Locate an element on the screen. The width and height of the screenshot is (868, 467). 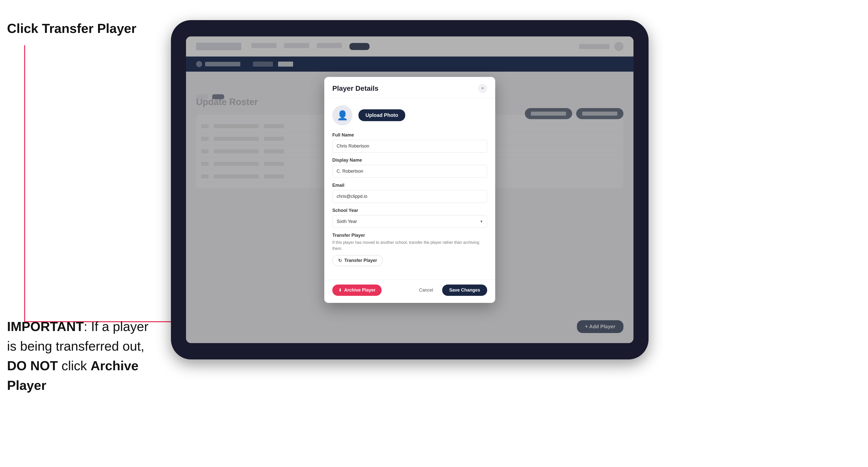
instruction-bottom: IMPORTANT: If a player is being transfer… is located at coordinates (80, 356).